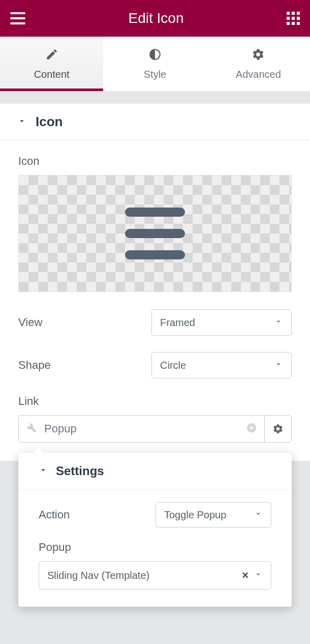 The height and width of the screenshot is (644, 310). I want to click on popover-title: Settings, so click(80, 471).